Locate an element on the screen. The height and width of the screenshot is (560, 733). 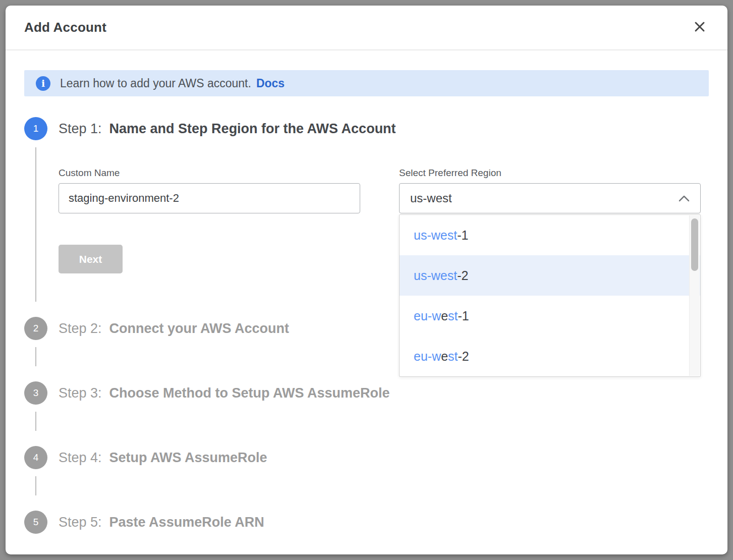
dialog-title: Add Account is located at coordinates (66, 27).